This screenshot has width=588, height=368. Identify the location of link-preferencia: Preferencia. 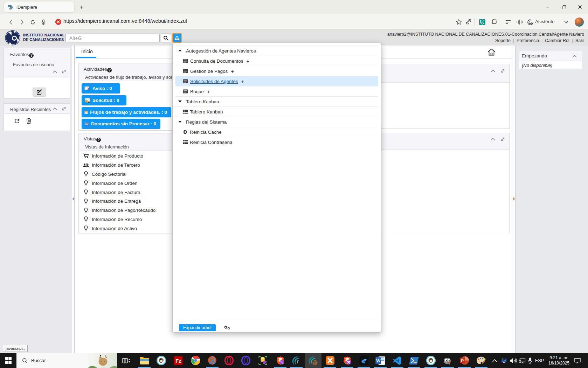
(528, 41).